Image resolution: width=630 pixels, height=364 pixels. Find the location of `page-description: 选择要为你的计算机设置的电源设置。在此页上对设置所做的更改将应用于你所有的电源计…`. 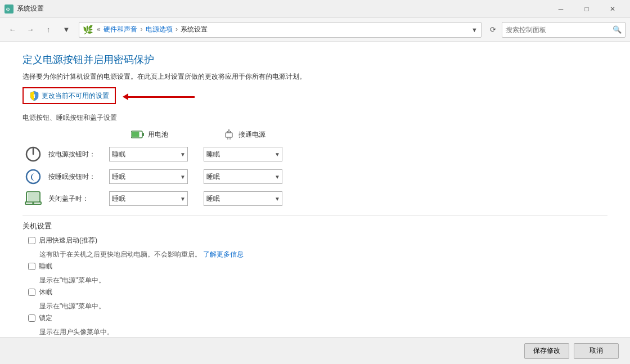

page-description: 选择要为你的计算机设置的电源设置。在此页上对设置所做的更改将应用于你所有的电源计… is located at coordinates (315, 77).